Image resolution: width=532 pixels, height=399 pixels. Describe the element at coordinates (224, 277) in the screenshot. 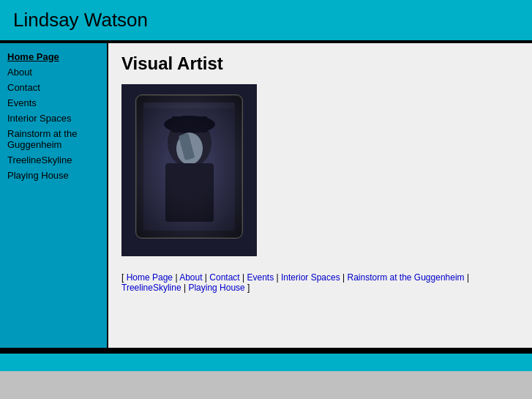

I see `footer-link-contact: Contact` at that location.